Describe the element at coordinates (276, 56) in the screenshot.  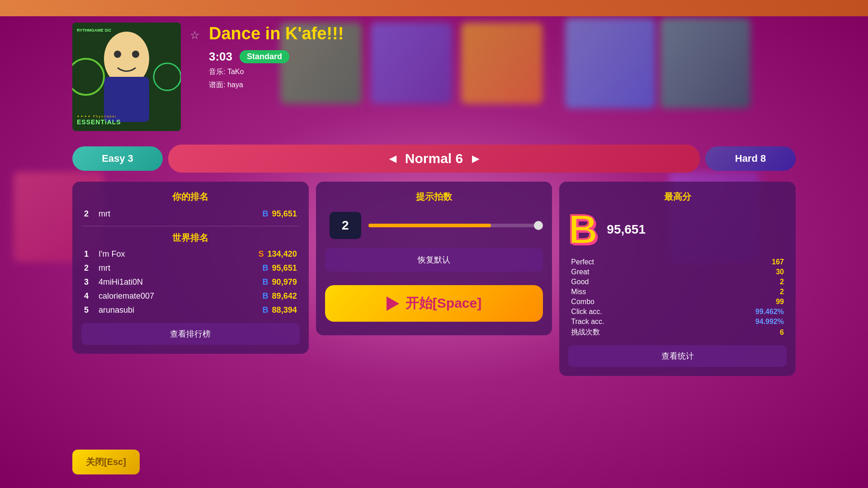
I see `song-details: Dance in K'afe!!! 3:03 Standard 音乐: TaKo…` at that location.